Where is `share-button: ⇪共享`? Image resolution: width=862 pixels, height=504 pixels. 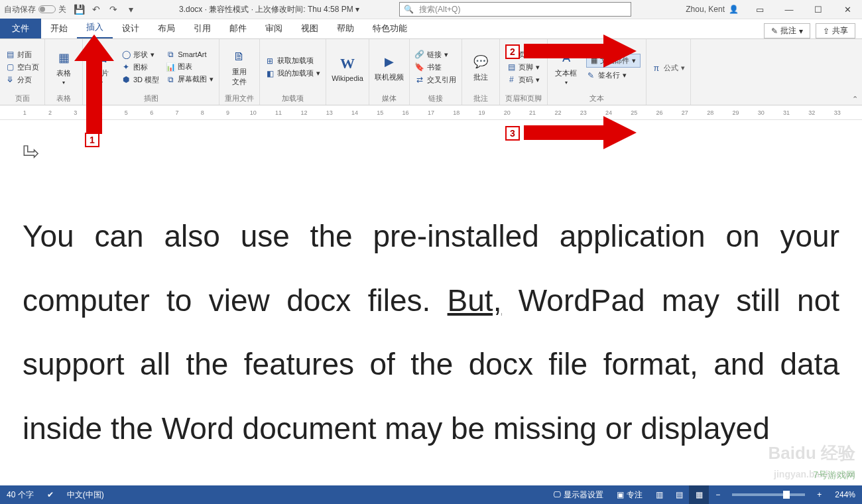 share-button: ⇪共享 is located at coordinates (835, 31).